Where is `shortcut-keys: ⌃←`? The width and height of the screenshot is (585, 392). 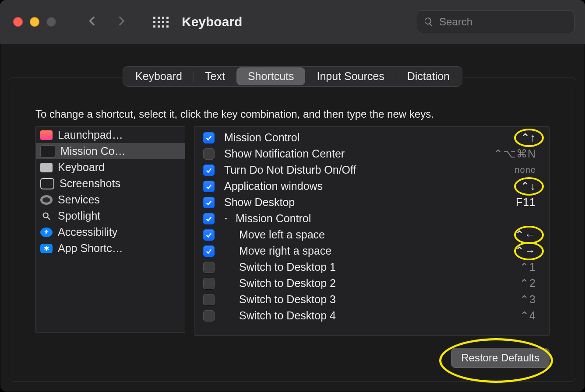 shortcut-keys: ⌃← is located at coordinates (525, 234).